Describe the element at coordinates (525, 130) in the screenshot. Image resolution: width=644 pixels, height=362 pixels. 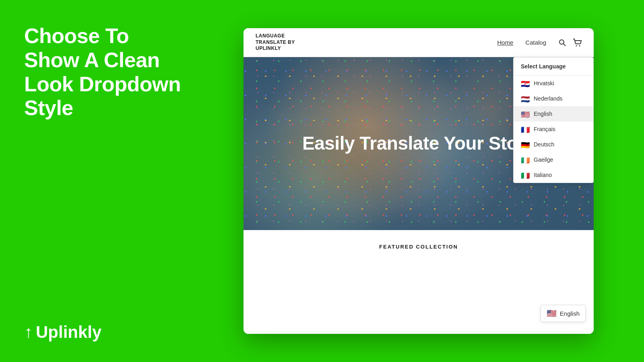
I see `flag-fr: 🇫🇷` at that location.